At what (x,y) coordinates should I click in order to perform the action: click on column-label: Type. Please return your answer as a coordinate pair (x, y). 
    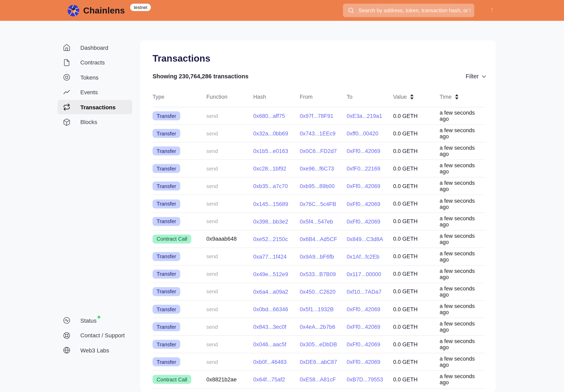
    Looking at the image, I should click on (159, 97).